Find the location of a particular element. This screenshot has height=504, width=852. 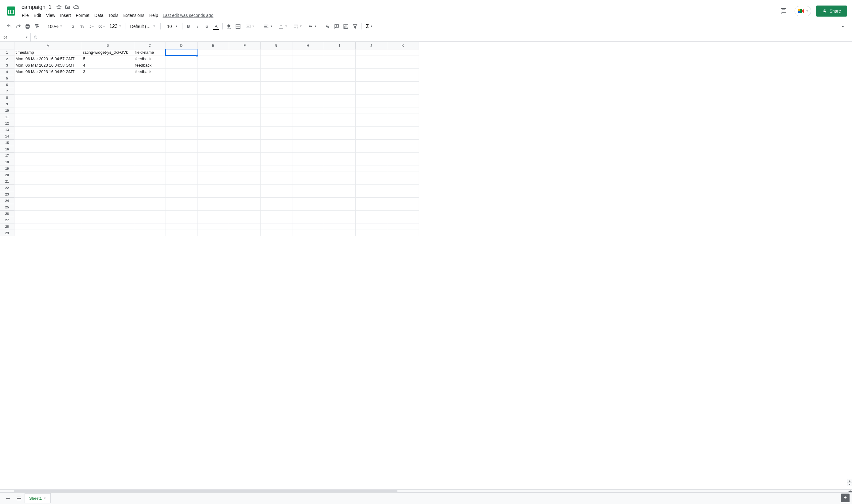

insert-chart-icon is located at coordinates (346, 26).